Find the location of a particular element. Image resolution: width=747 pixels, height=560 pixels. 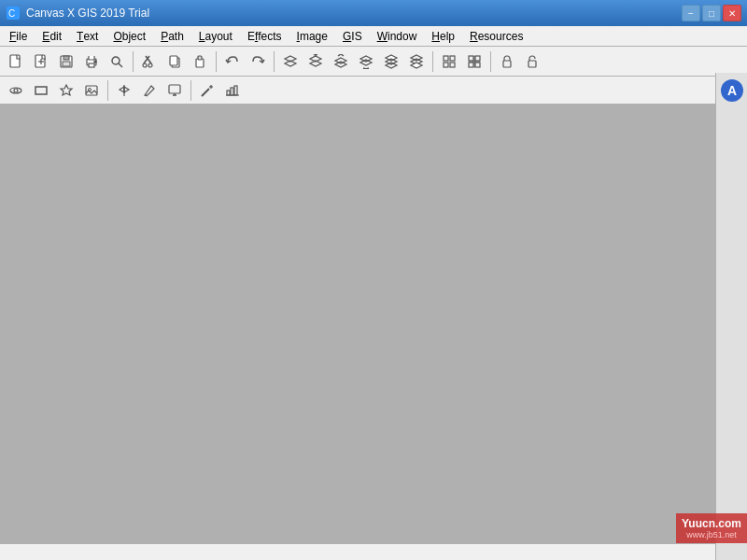

cut-button is located at coordinates (149, 62).